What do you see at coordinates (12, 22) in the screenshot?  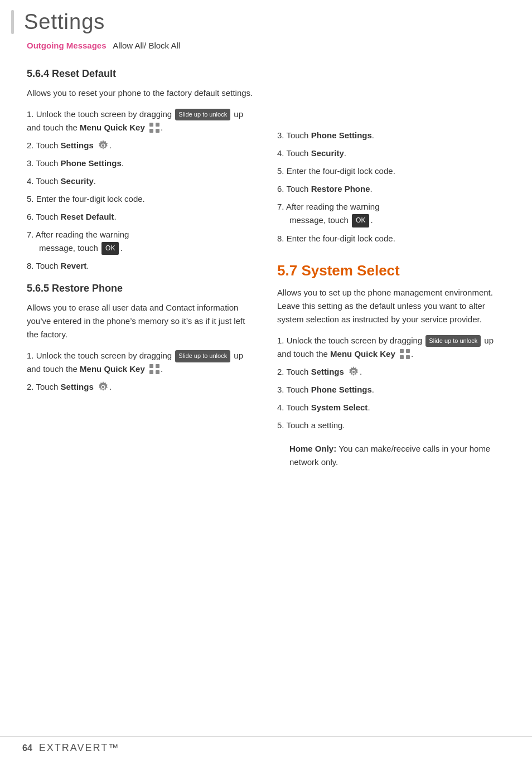 I see `header-bar` at bounding box center [12, 22].